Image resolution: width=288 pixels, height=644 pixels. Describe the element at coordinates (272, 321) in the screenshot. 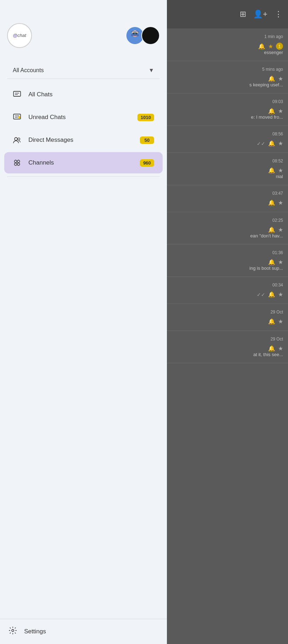

I see `bell-icon-9: 🔔` at that location.